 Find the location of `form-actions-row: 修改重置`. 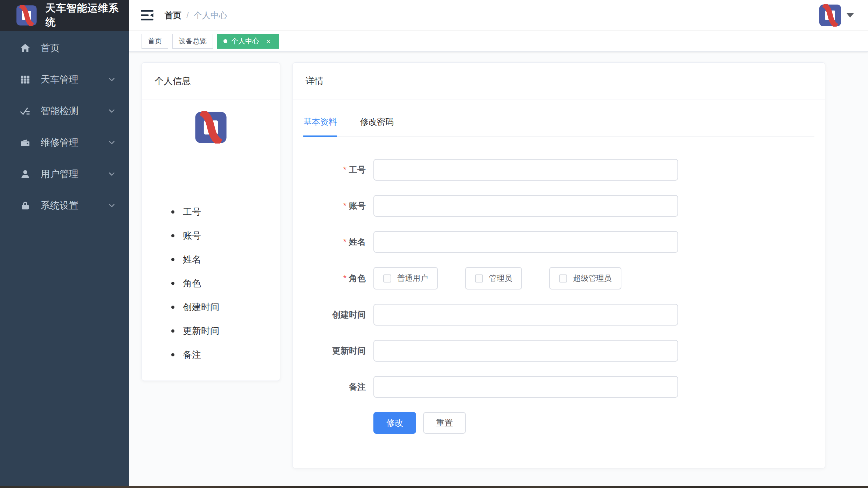

form-actions-row: 修改重置 is located at coordinates (559, 423).